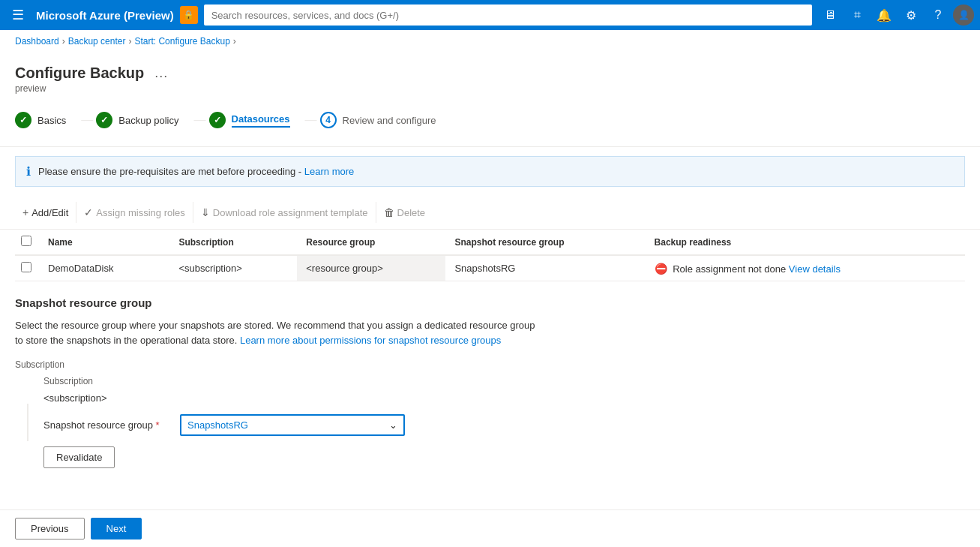 The image size is (980, 547). Describe the element at coordinates (189, 15) in the screenshot. I see `azure-icon: 🔒` at that location.